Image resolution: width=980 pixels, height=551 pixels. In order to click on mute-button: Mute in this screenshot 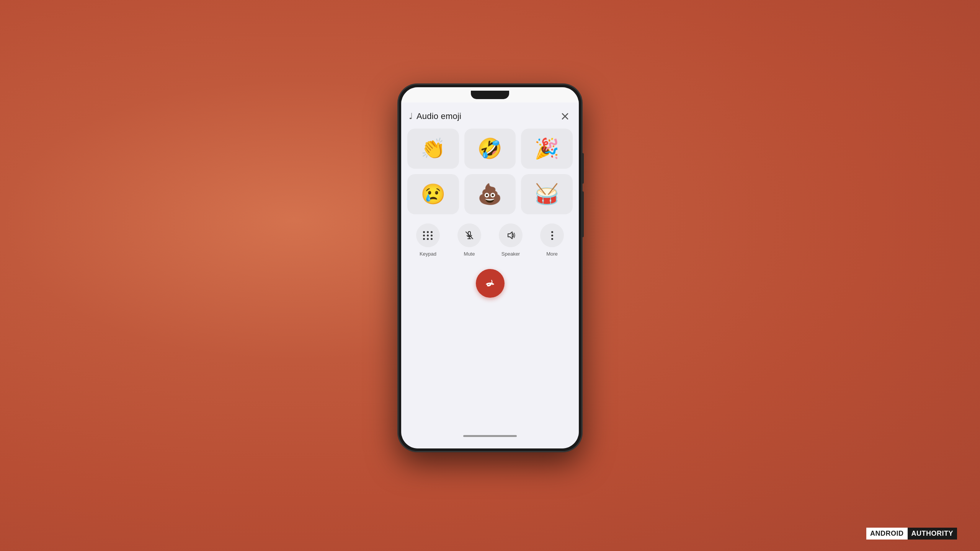, I will do `click(469, 240)`.